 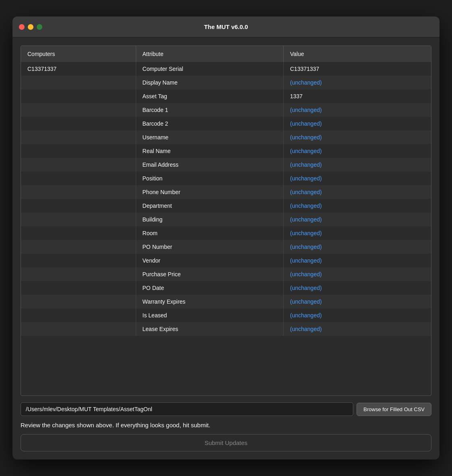 I want to click on column-header-value: Value, so click(x=358, y=54).